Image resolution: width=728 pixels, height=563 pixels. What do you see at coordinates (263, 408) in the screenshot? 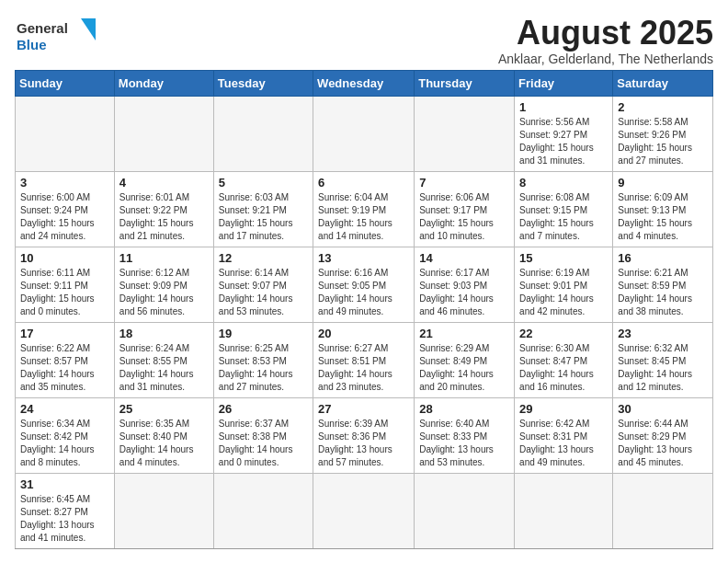
I see `day-number: 26` at bounding box center [263, 408].